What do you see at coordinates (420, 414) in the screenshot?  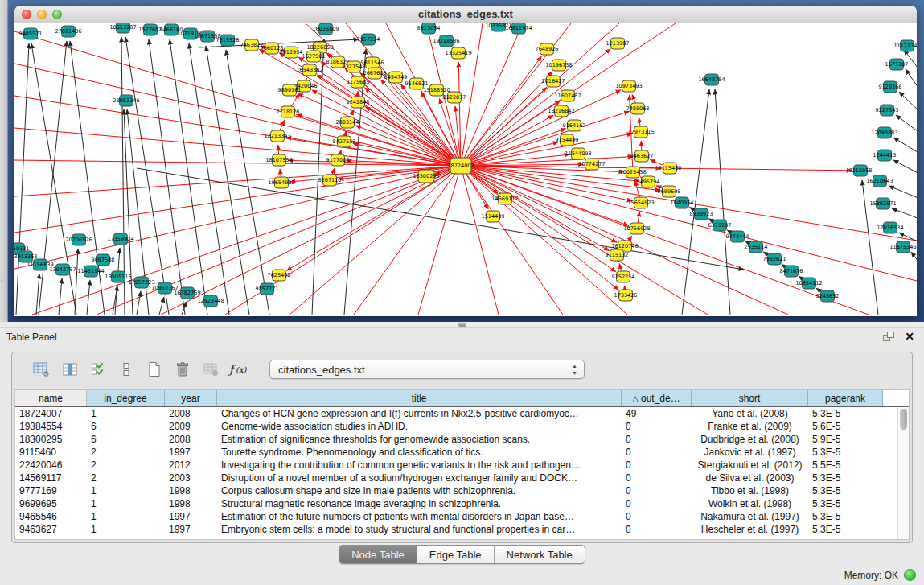 I see `table-cell: Changes of HCN gene expression and I(f) …` at bounding box center [420, 414].